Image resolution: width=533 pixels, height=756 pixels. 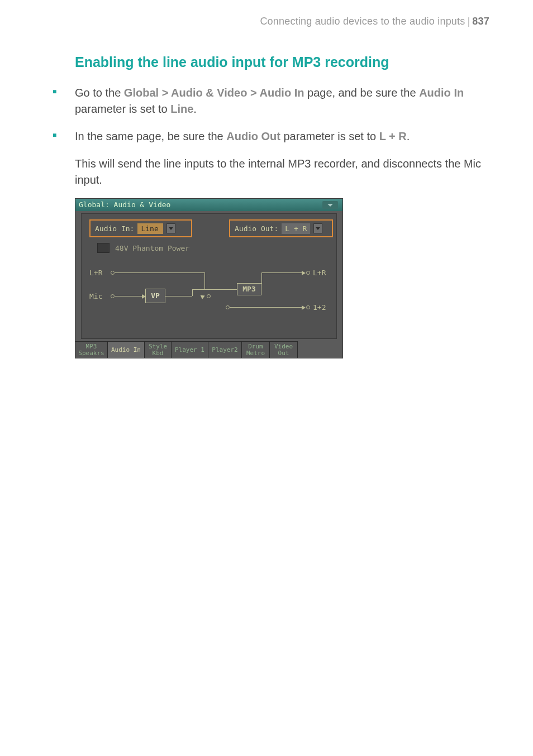 What do you see at coordinates (282, 63) in the screenshot?
I see `section-heading: Enabling the line audio input for MP3 re…` at bounding box center [282, 63].